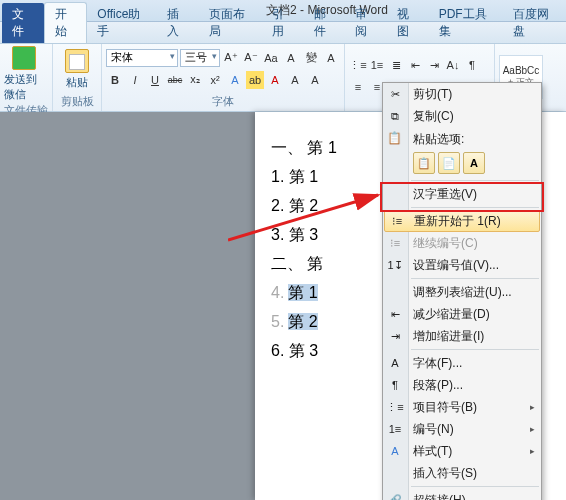 The image size is (566, 500). What do you see at coordinates (415, 65) in the screenshot?
I see `dec-indent-button: ⇤` at bounding box center [415, 65].